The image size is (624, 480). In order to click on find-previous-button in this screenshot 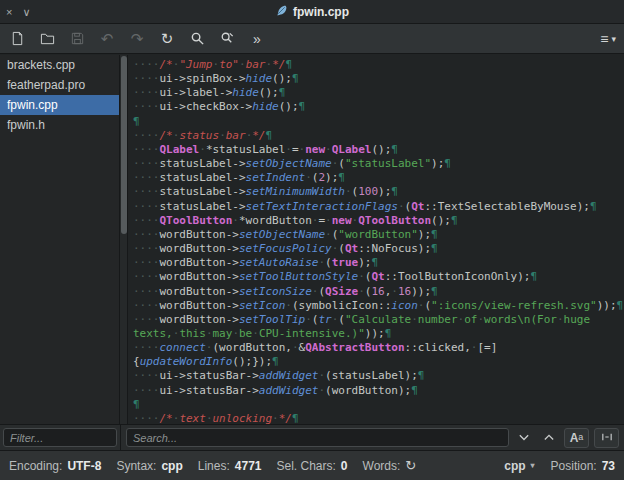, I will do `click(549, 438)`.